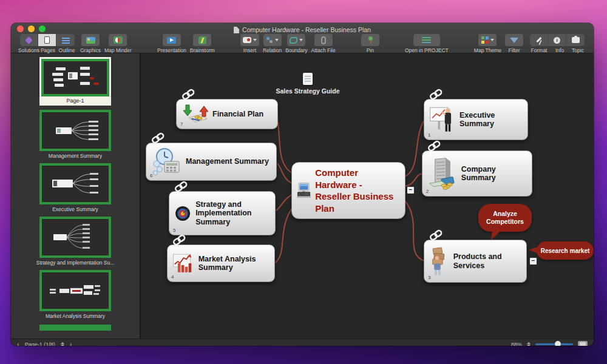 Image resolution: width=607 pixels, height=364 pixels. Describe the element at coordinates (21, 29) in the screenshot. I see `close-button` at that location.